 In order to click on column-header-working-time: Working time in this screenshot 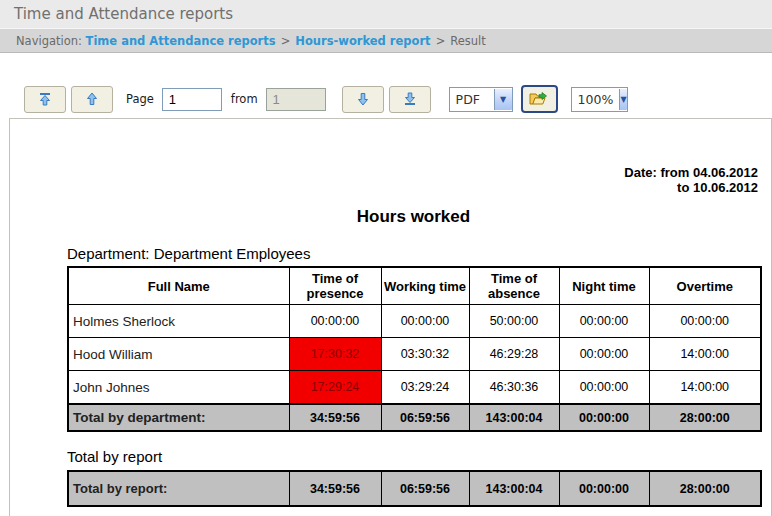, I will do `click(425, 286)`.